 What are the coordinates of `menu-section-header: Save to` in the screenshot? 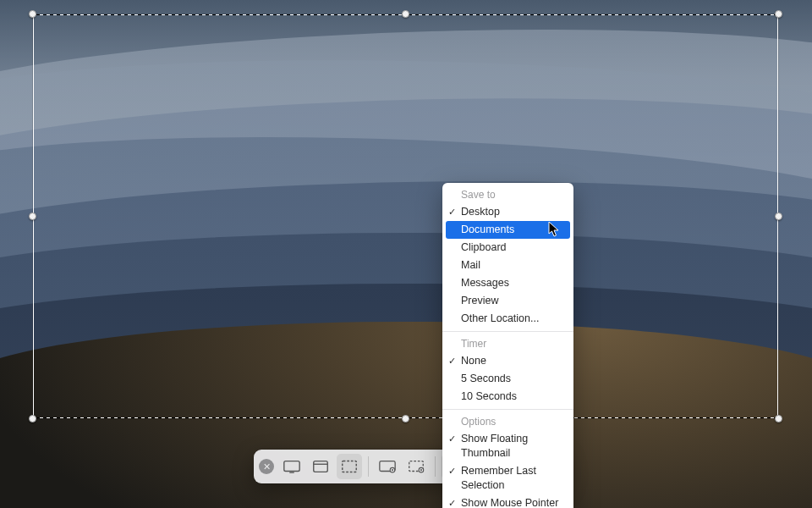 It's located at (508, 195).